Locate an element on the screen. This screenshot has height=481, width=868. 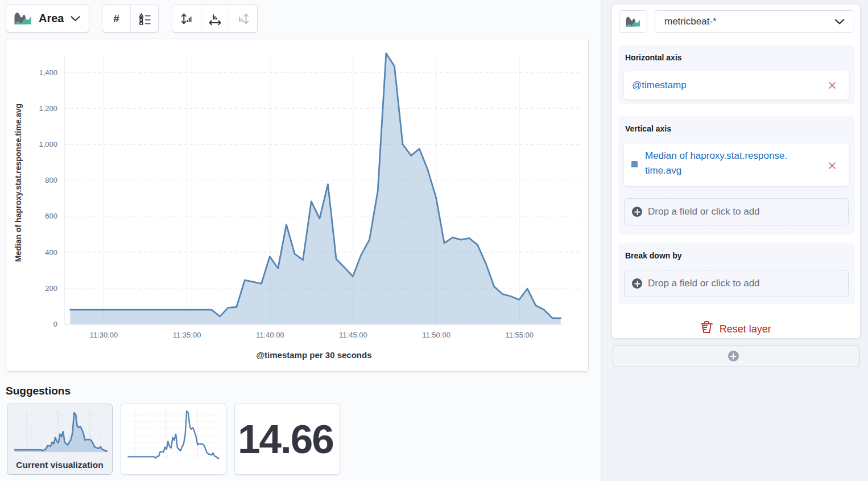
svg-text: 11:55:00 is located at coordinates (519, 335).